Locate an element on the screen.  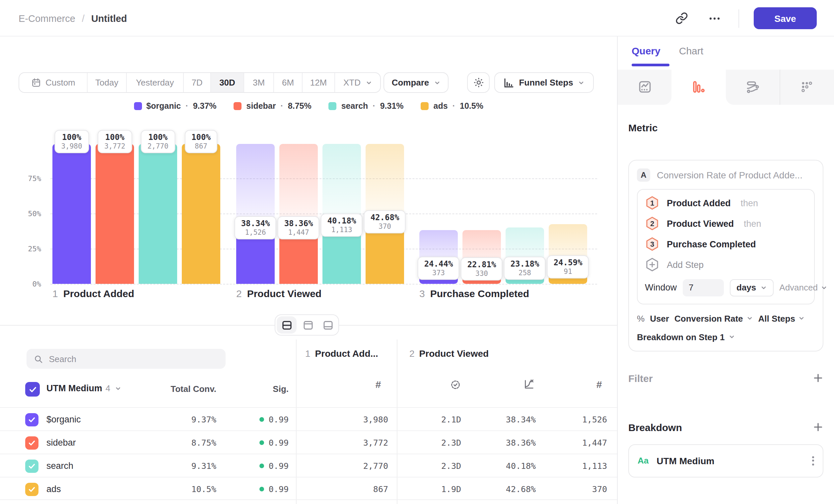
range-label: 6M is located at coordinates (288, 83).